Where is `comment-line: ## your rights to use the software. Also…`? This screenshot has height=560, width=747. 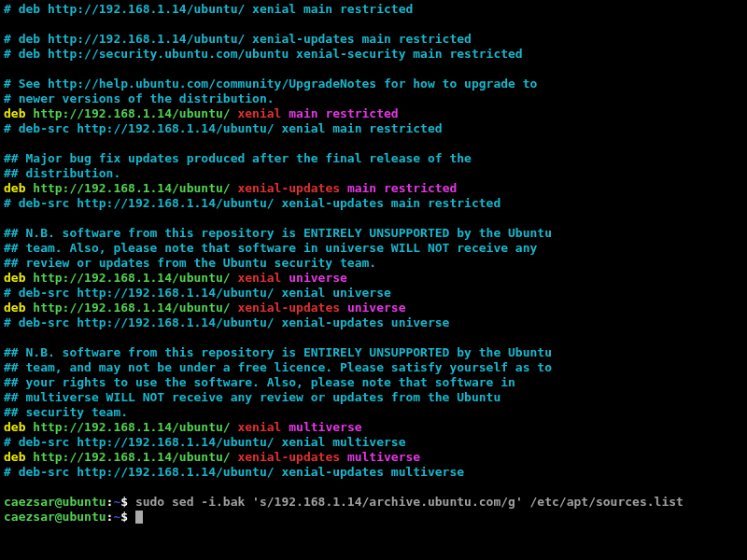
comment-line: ## your rights to use the software. Also… is located at coordinates (260, 383).